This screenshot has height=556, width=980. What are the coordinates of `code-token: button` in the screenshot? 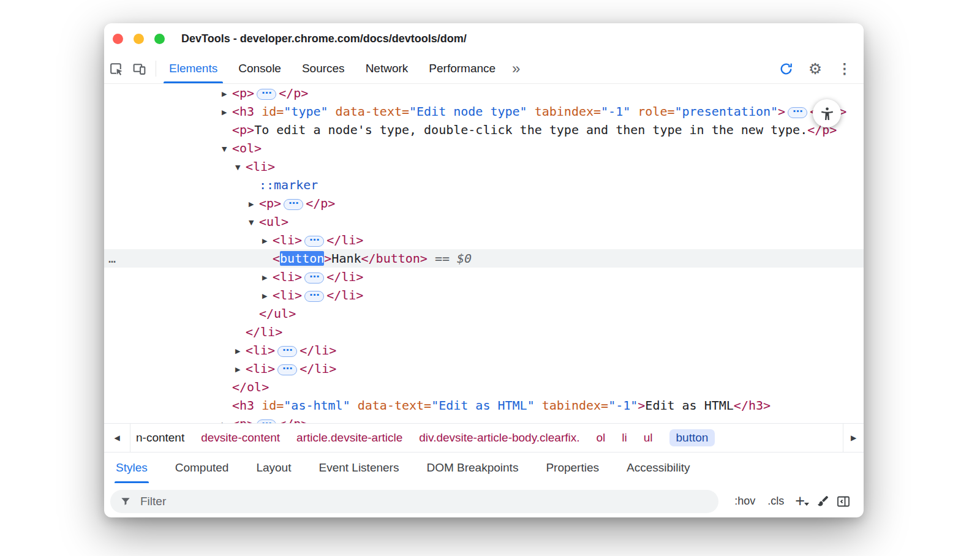 It's located at (302, 258).